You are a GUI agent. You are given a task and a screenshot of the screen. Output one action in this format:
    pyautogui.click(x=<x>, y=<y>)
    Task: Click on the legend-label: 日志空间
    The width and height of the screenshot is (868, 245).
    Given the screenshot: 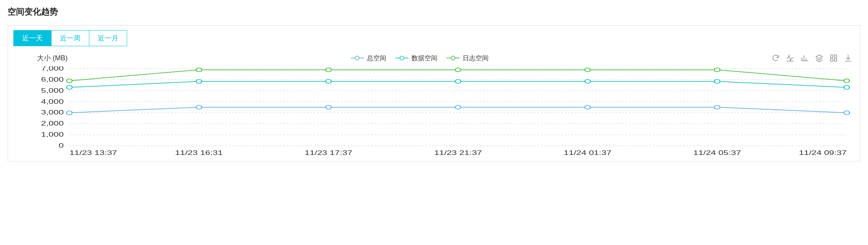 What is the action you would take?
    pyautogui.click(x=476, y=58)
    